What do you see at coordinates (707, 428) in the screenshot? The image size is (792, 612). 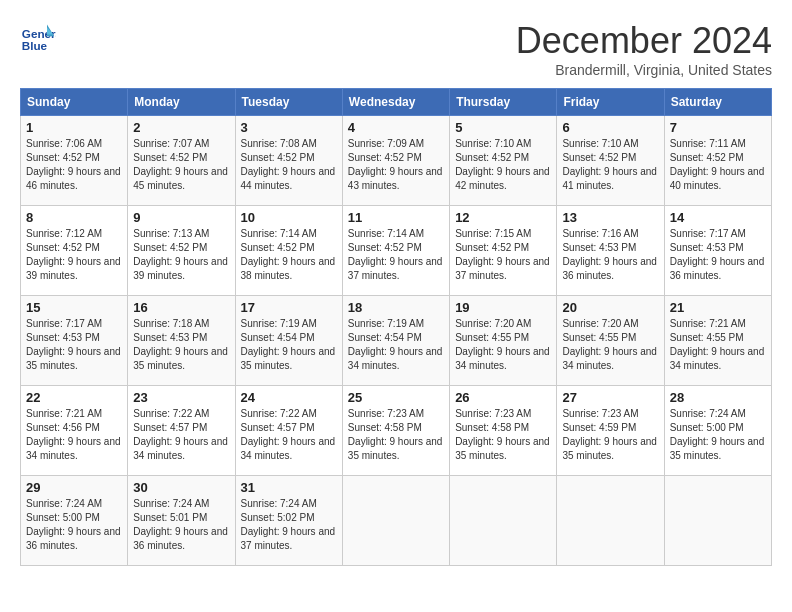 I see `sunset-label: Sunset: 5:00 PM` at bounding box center [707, 428].